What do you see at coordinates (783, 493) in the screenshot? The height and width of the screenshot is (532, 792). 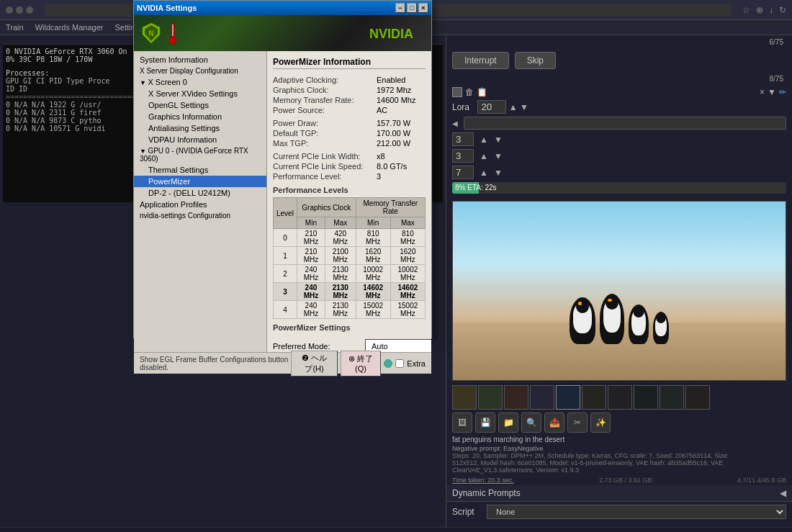 I see `dynamic-prompts-arrow: ◀` at bounding box center [783, 493].